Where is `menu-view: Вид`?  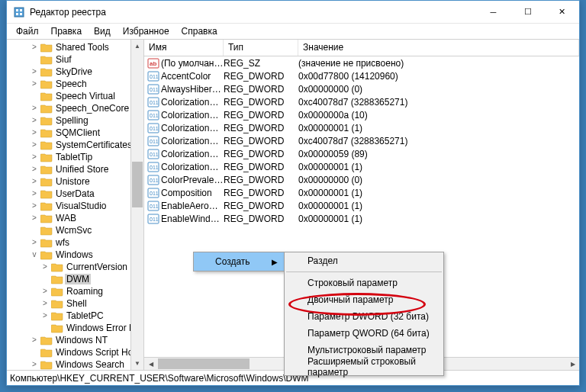 menu-view: Вид is located at coordinates (102, 31).